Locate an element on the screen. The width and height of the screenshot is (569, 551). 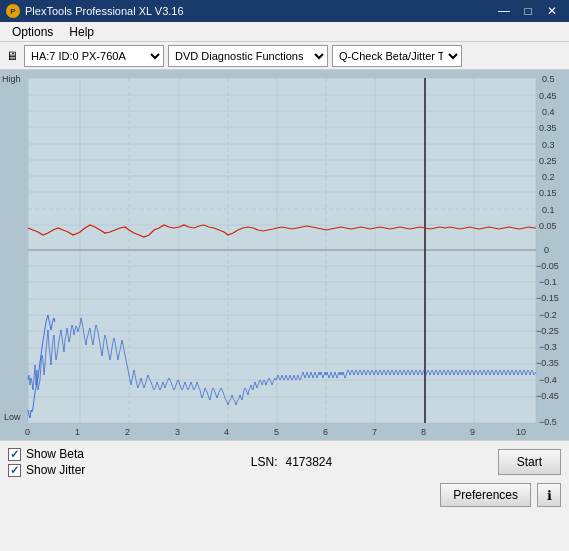
preferences-button: Preferences is located at coordinates (486, 495).